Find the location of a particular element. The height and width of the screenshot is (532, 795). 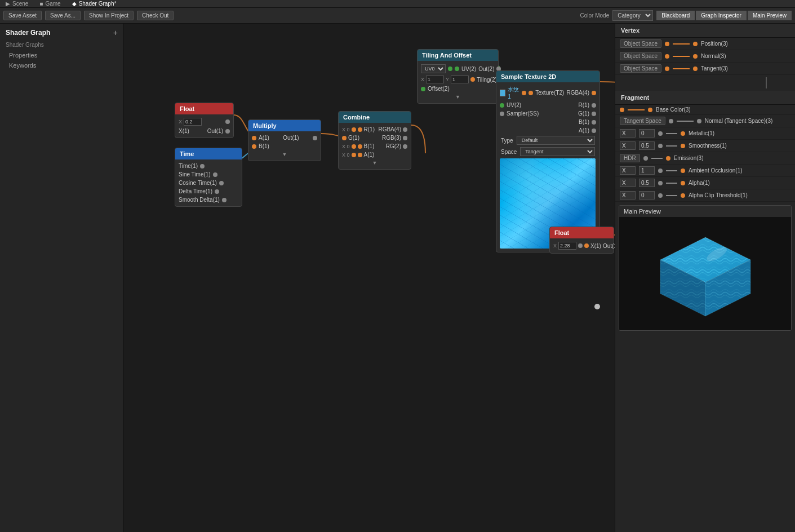

main-preview-header: Main Preview is located at coordinates (705, 212).